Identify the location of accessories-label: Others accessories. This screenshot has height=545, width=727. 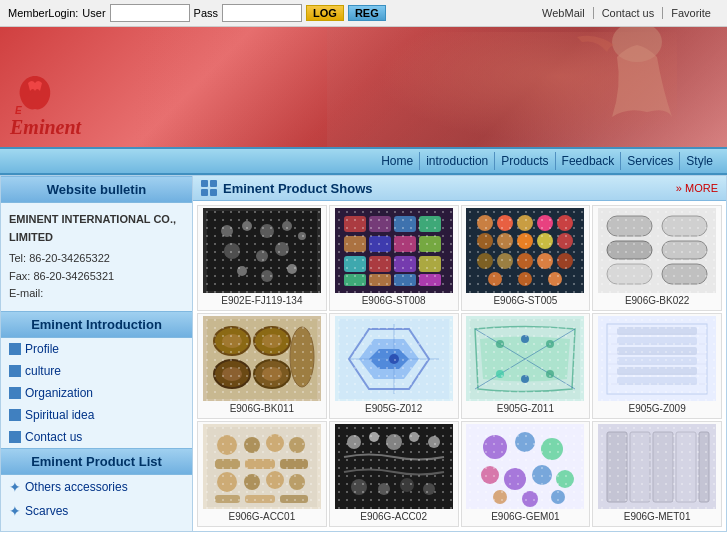
(76, 487).